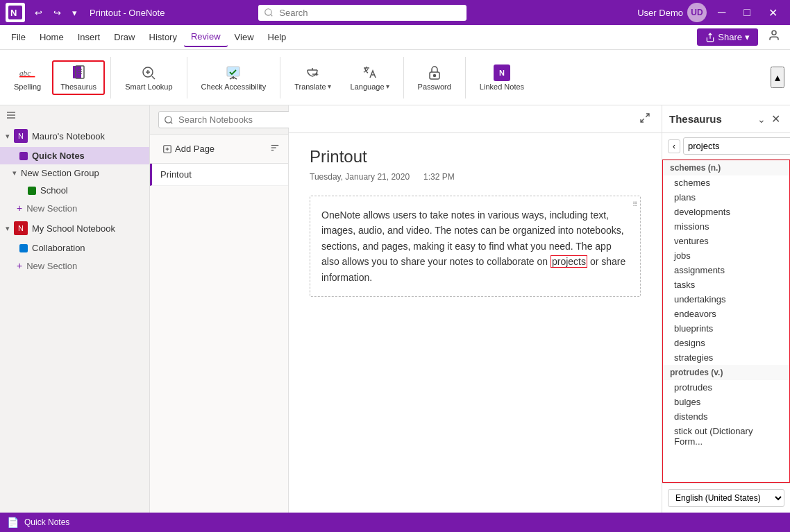  What do you see at coordinates (75, 248) in the screenshot?
I see `sidebar-item-collaboration: Collaboration` at bounding box center [75, 248].